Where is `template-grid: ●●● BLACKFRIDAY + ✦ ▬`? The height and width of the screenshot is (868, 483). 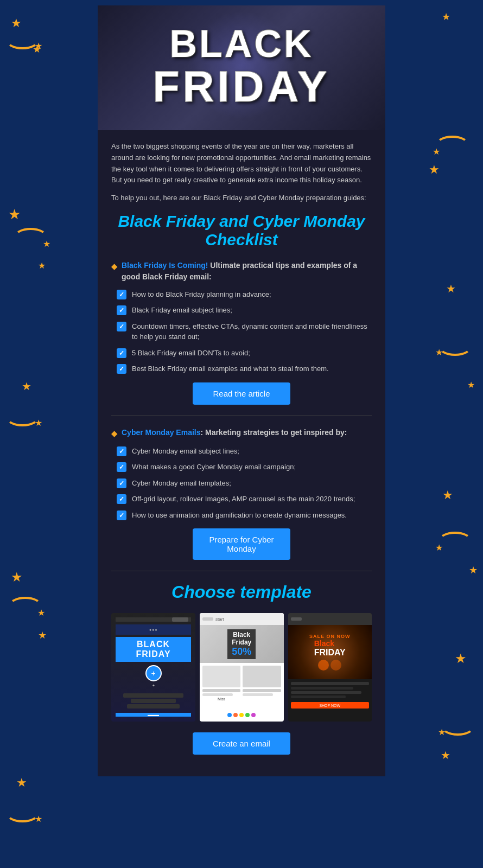 template-grid: ●●● BLACKFRIDAY + ✦ ▬ is located at coordinates (242, 667).